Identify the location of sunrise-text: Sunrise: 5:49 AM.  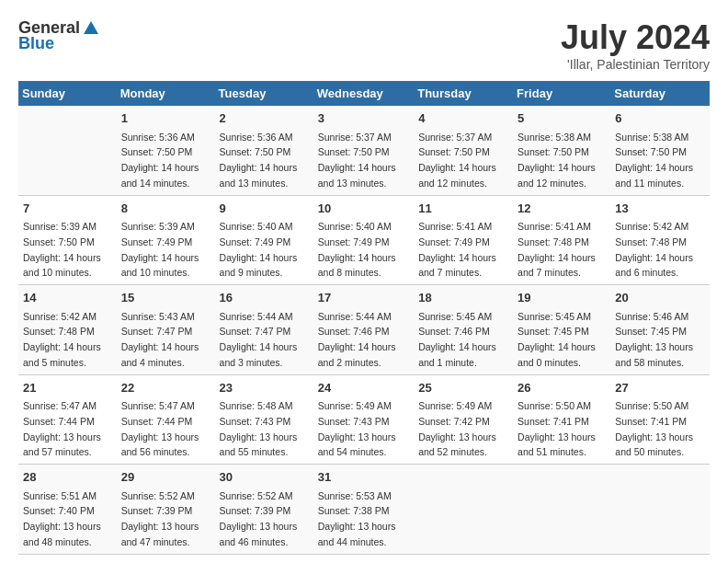
(355, 406).